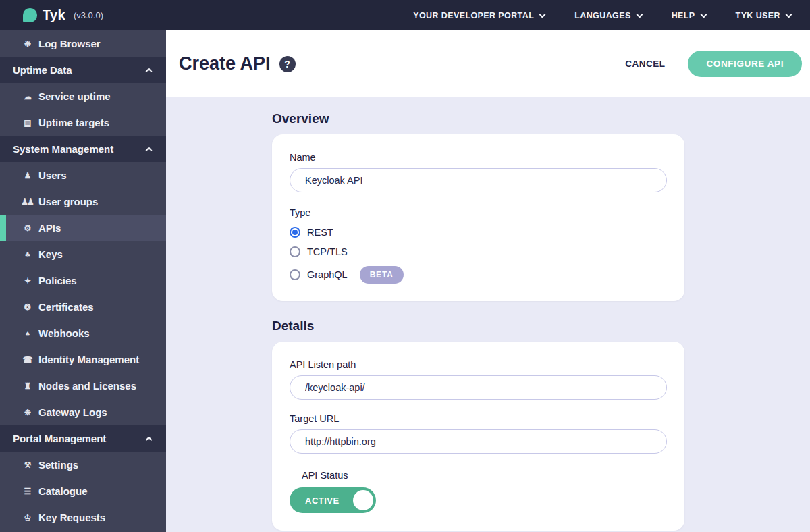 The image size is (810, 532). Describe the element at coordinates (478, 442) in the screenshot. I see `target-url-input` at that location.